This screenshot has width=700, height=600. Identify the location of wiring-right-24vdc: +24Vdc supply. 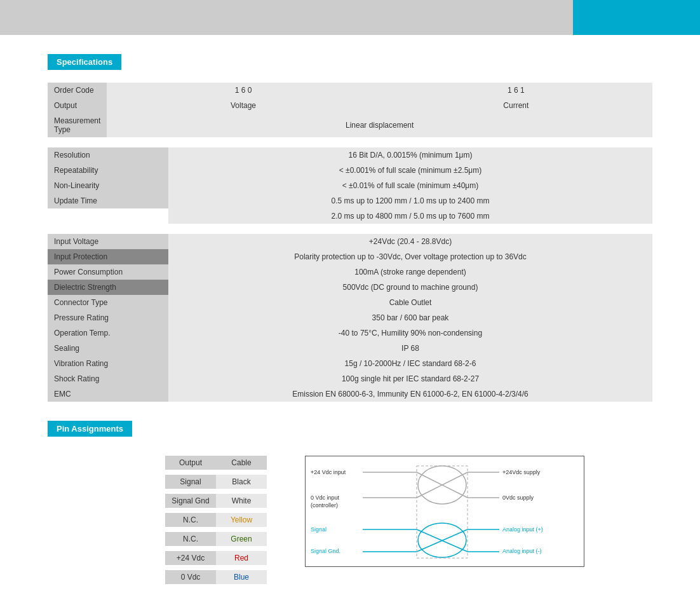
(522, 472).